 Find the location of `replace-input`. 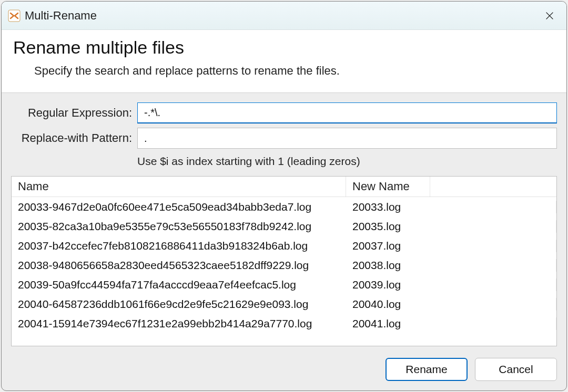

replace-input is located at coordinates (347, 138).